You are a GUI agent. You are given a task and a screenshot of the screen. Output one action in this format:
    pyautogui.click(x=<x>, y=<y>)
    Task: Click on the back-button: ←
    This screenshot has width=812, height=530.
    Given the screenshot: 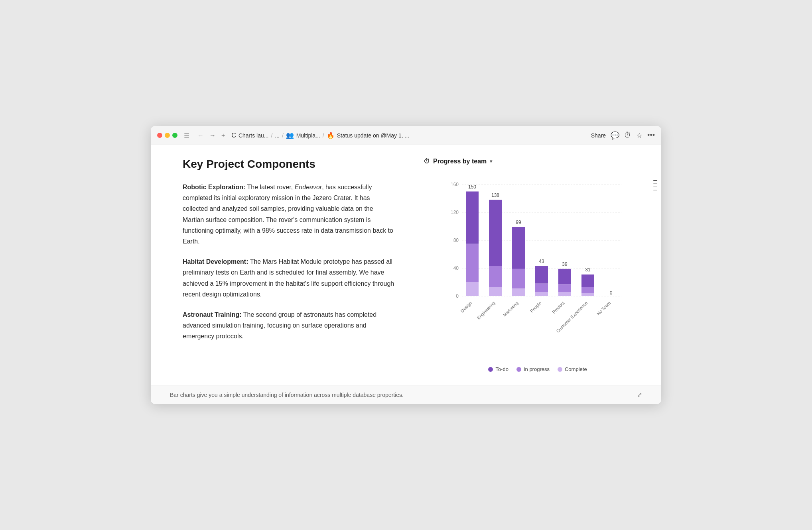 What is the action you would take?
    pyautogui.click(x=201, y=135)
    